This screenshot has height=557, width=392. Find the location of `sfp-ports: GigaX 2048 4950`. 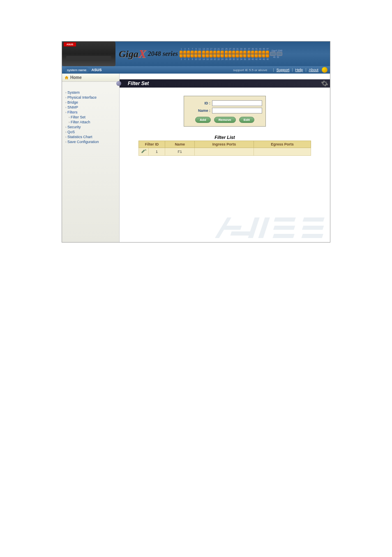

sfp-ports: GigaX 2048 4950 is located at coordinates (276, 54).